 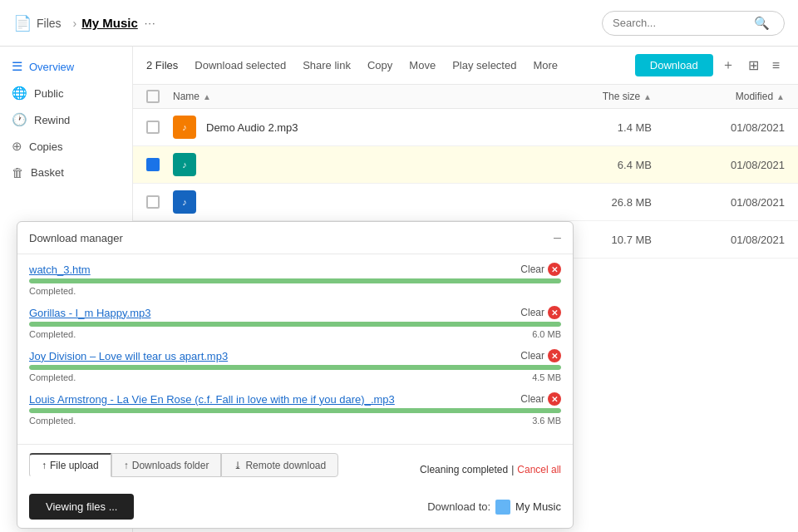 I want to click on more-button: More, so click(x=545, y=65).